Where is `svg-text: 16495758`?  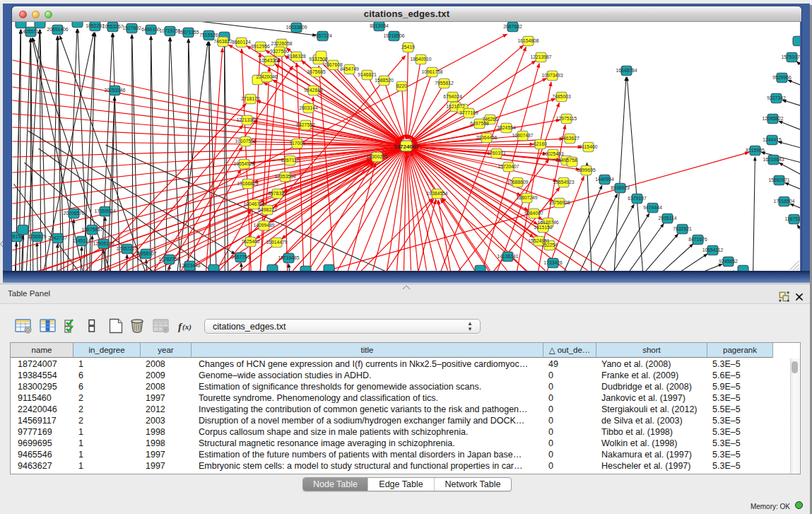
svg-text: 16495758 is located at coordinates (566, 160).